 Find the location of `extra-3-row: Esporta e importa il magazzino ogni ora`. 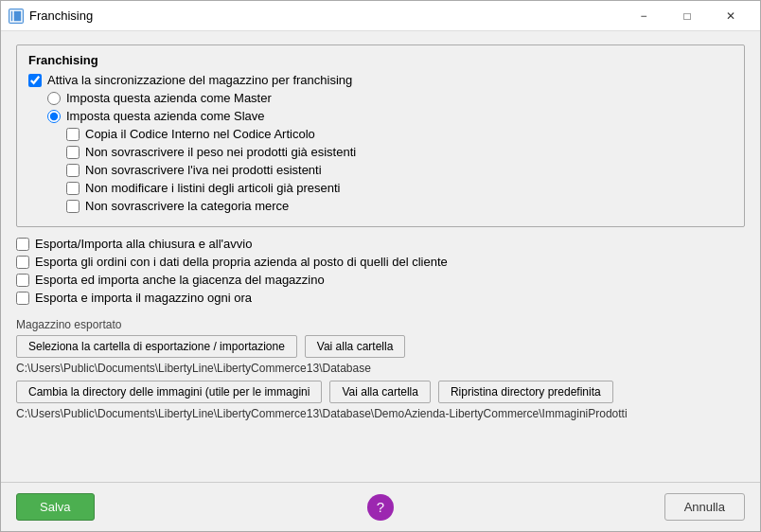

extra-3-row: Esporta e importa il magazzino ogni ora is located at coordinates (380, 297).